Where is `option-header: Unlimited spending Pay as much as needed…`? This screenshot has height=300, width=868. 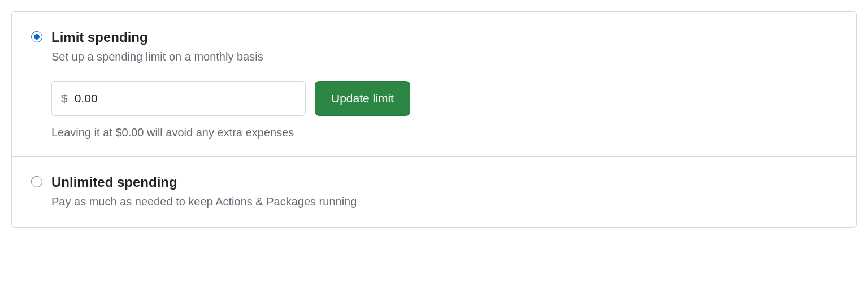 option-header: Unlimited spending Pay as much as needed… is located at coordinates (434, 192).